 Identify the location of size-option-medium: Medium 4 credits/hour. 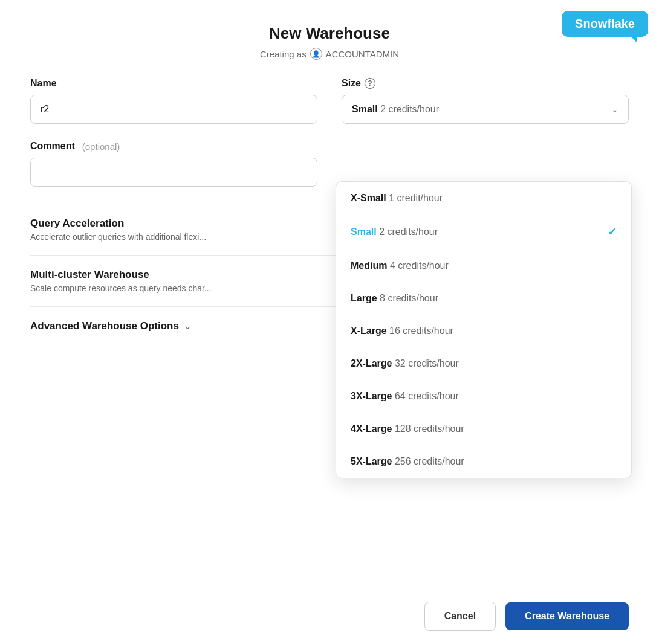
(484, 266).